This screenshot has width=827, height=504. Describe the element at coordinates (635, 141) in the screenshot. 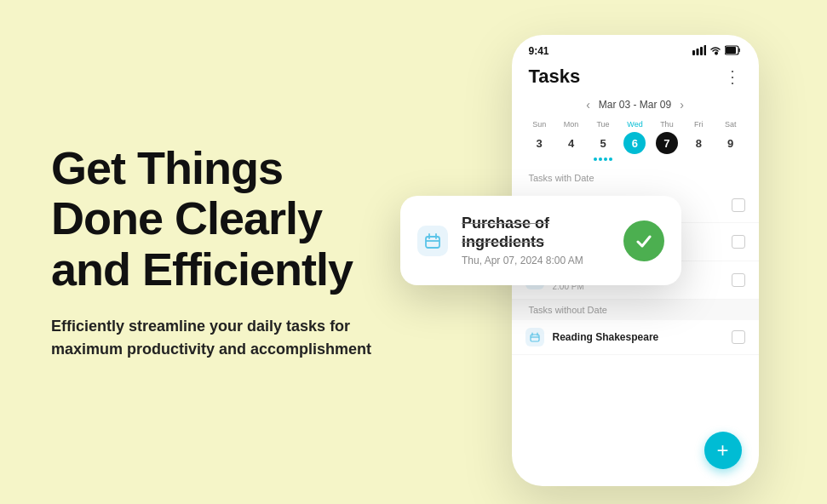

I see `days-row: Sun 3 Mon 4 Tue 5 Wed` at that location.